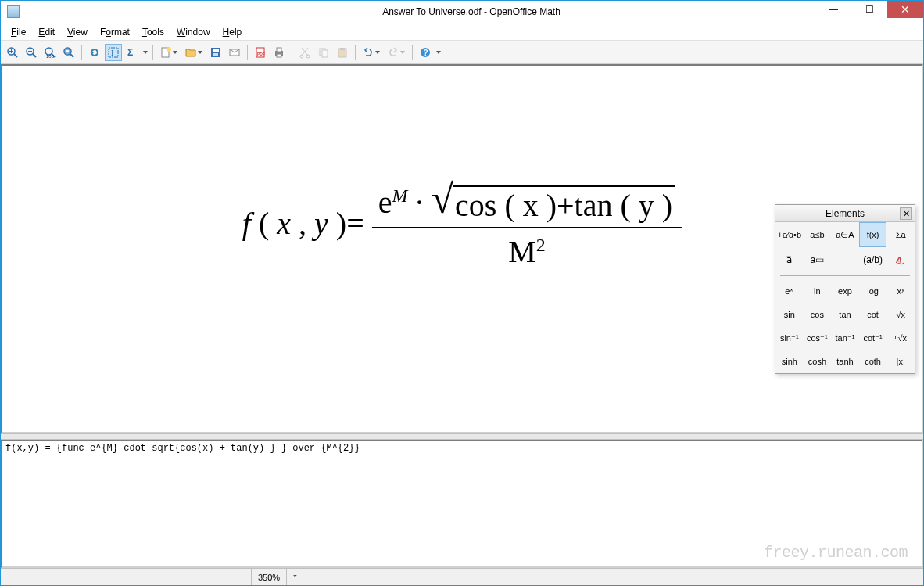 The image size is (924, 586). I want to click on dropdown-arrow, so click(145, 52).